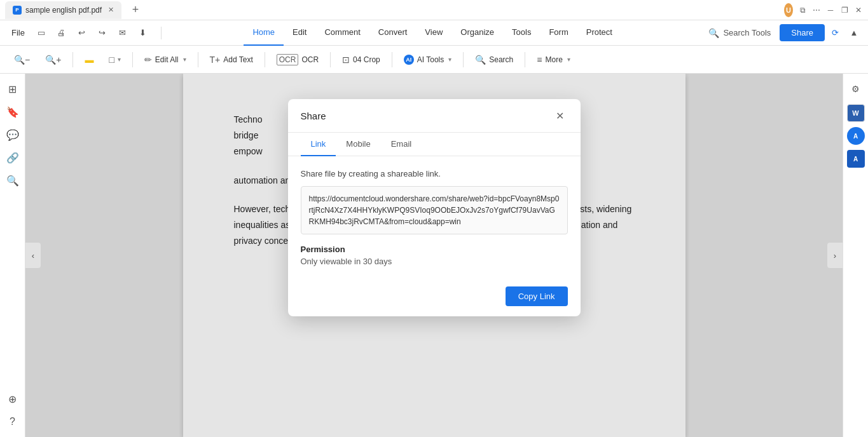 The width and height of the screenshot is (868, 437). What do you see at coordinates (553, 60) in the screenshot?
I see `more-button: ≡ More` at bounding box center [553, 60].